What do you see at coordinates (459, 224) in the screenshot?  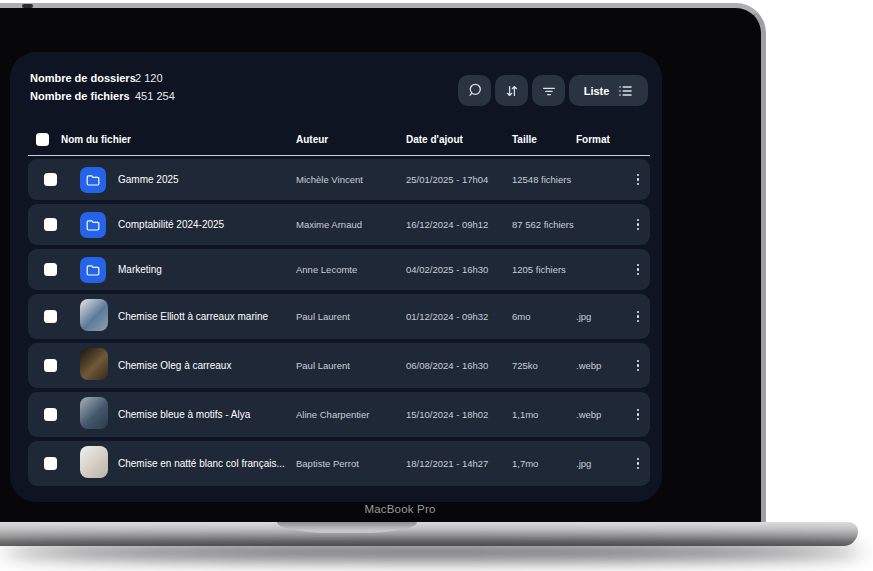 I see `file-date: 16/12/2024 - 09h12` at bounding box center [459, 224].